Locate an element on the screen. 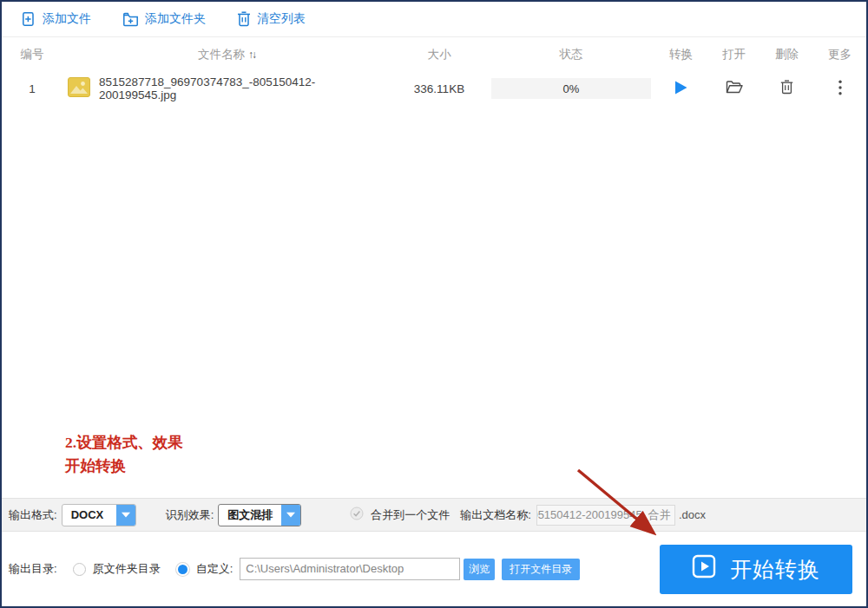  progress-text: 0% is located at coordinates (571, 88).